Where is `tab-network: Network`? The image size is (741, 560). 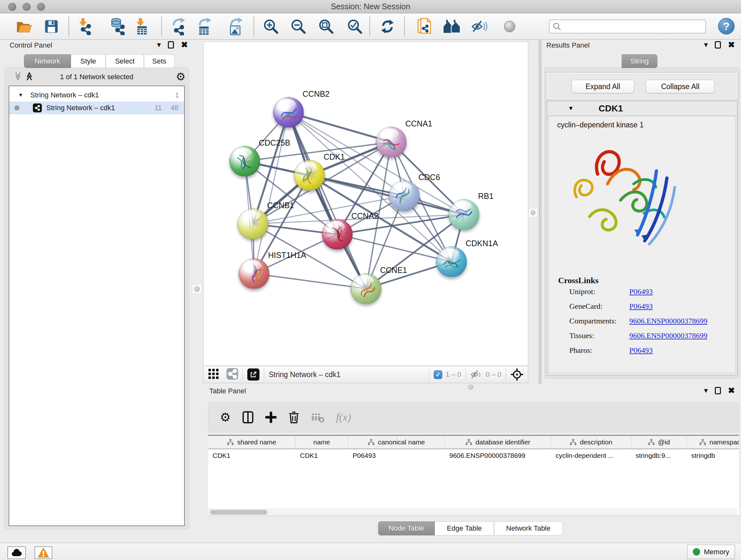
tab-network: Network is located at coordinates (47, 61).